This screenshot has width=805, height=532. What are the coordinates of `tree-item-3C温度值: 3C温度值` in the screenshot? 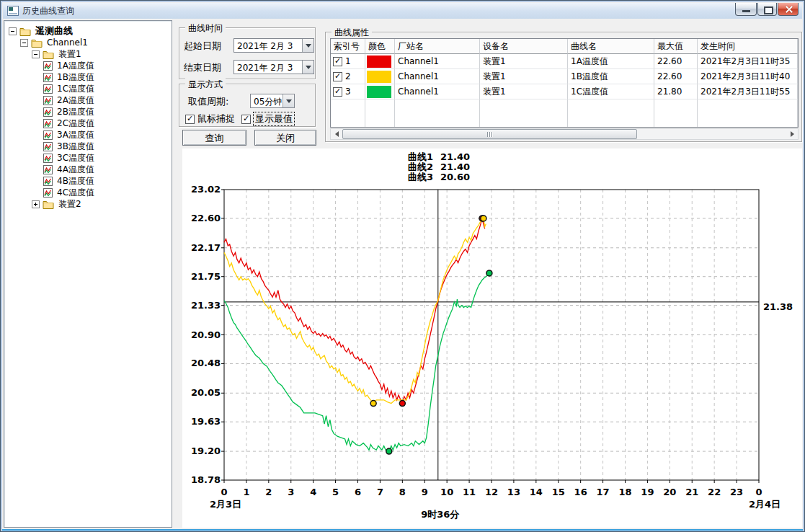 It's located at (88, 158).